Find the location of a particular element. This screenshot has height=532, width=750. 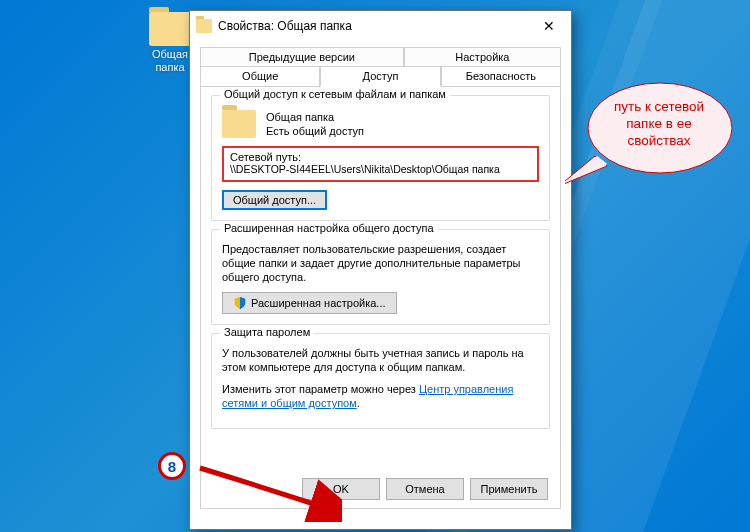

network-path-value: \\DESKTOP-SI44EEL\Users\Nikita\Desktop\О… is located at coordinates (380, 169).